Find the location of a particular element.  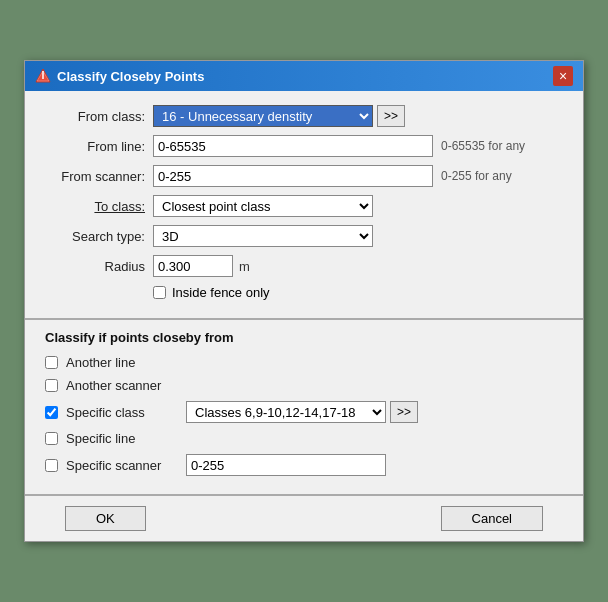

specific-class-row: Specific class Classes 6,9-10,12-14,17-1… is located at coordinates (304, 412).